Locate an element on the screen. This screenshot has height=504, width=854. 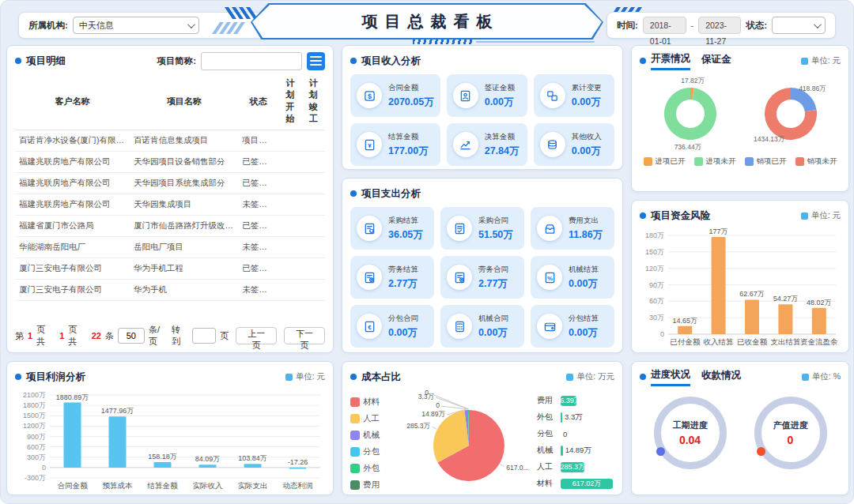
legend-item: 费用 is located at coordinates (373, 485).